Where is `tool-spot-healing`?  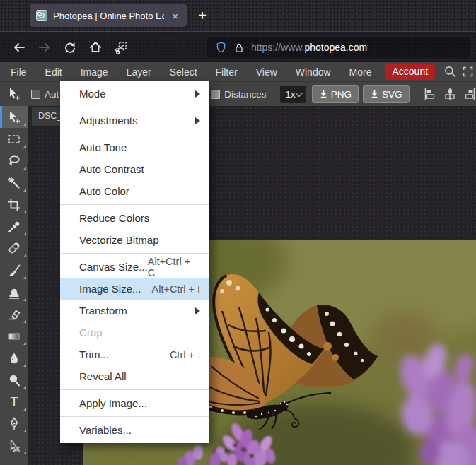
tool-spot-healing is located at coordinates (14, 249).